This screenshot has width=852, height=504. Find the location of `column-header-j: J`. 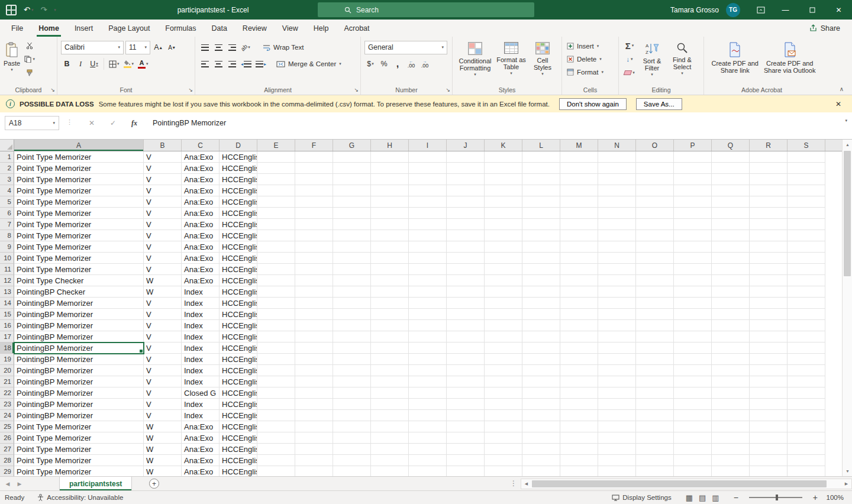

column-header-j: J is located at coordinates (466, 146).